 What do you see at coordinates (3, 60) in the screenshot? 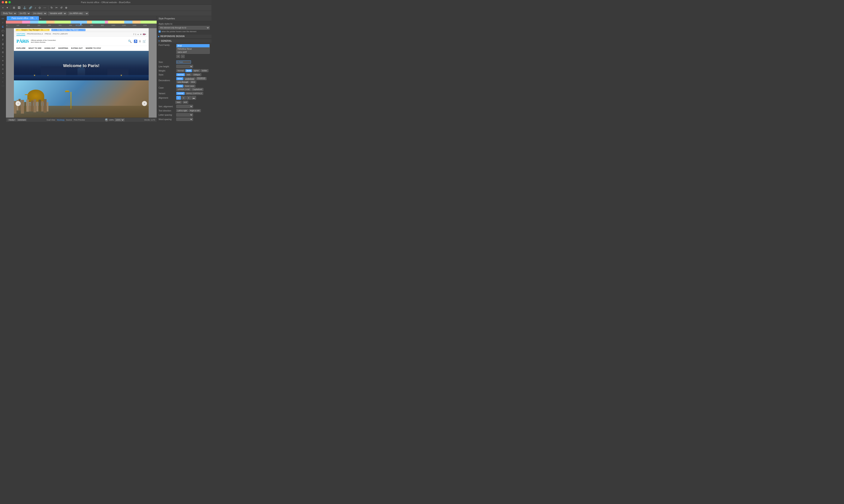
I see `sidebar-icon-align2: ⊟` at bounding box center [3, 60].